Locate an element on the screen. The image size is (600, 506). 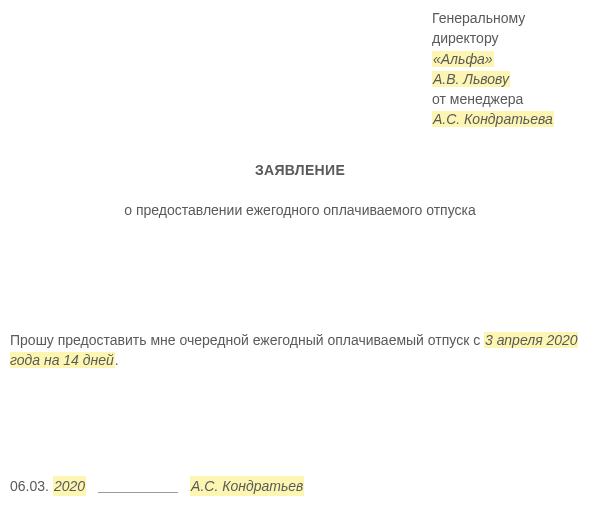
footer-line: 06.03.2020 А.С. Кондратьев is located at coordinates (157, 486).